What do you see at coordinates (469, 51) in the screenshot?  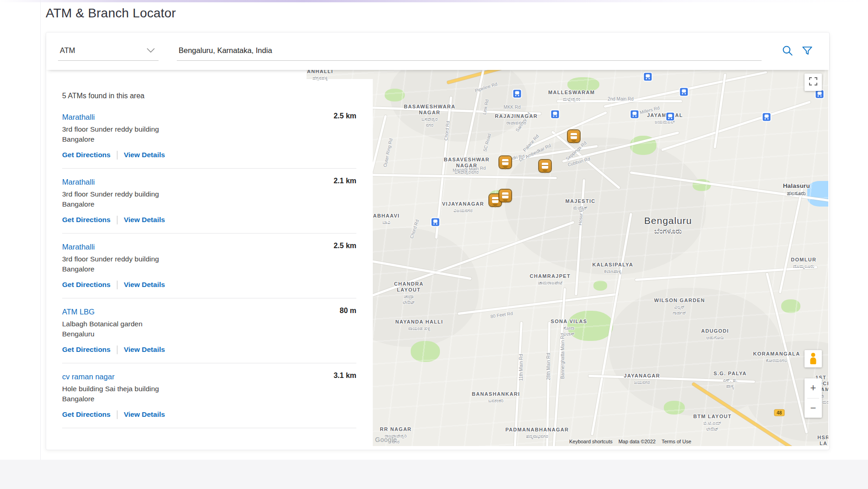 I see `location-search-input` at bounding box center [469, 51].